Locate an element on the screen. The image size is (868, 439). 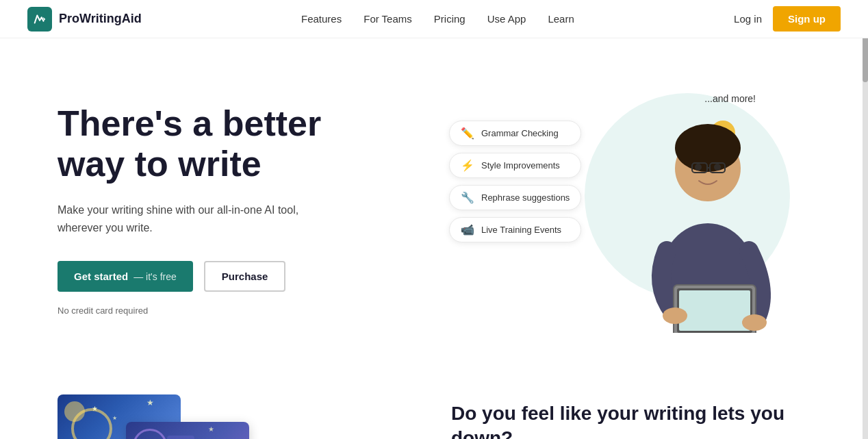
nav-for-teams: For Teams is located at coordinates (387, 19).